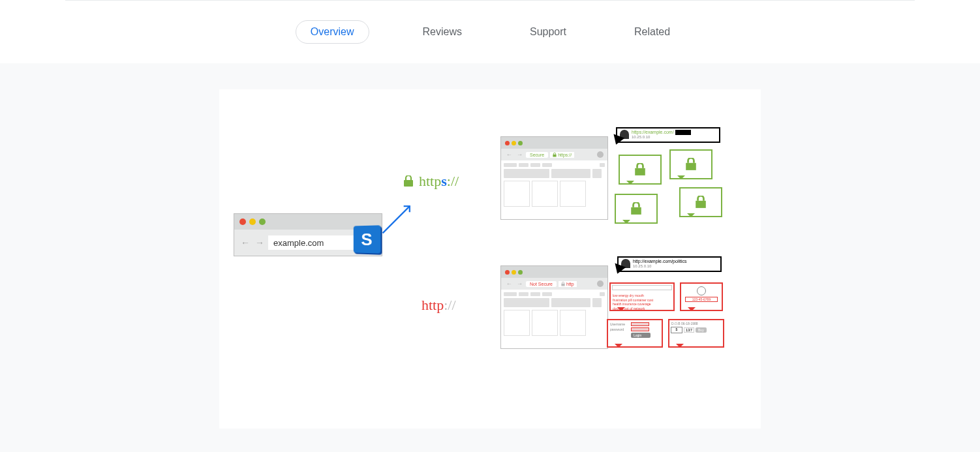 This screenshot has width=980, height=452. I want to click on tooltip-url: https://example.com/, so click(652, 132).